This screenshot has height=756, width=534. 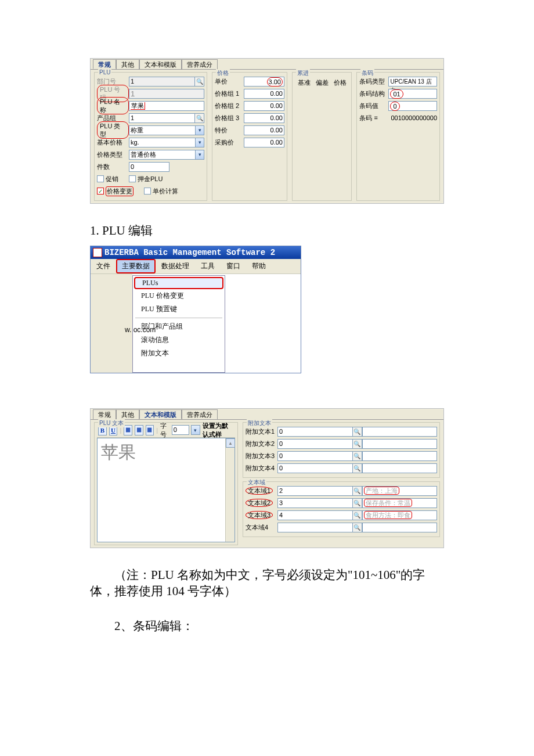 I want to click on bartype-label: 条码类型, so click(x=374, y=81).